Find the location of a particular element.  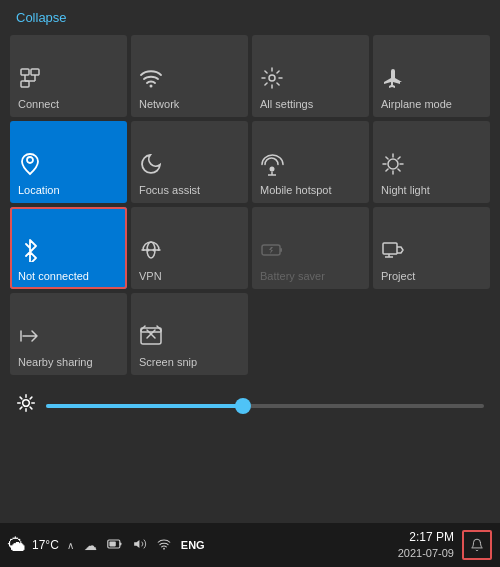

tile-battery-saver: Battery saver is located at coordinates (310, 248).